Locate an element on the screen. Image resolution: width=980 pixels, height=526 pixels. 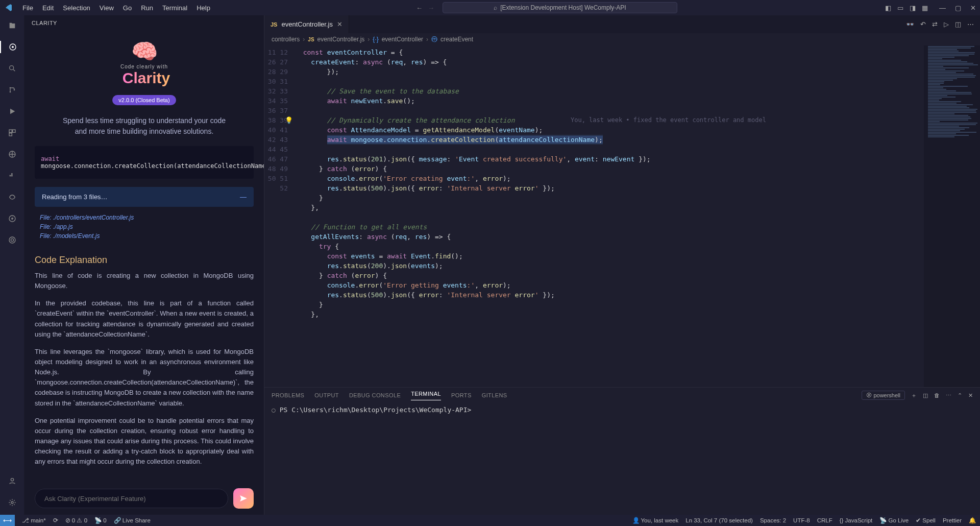
command-center-text: [Extension Development Host] WeComply-AP… is located at coordinates (564, 8).